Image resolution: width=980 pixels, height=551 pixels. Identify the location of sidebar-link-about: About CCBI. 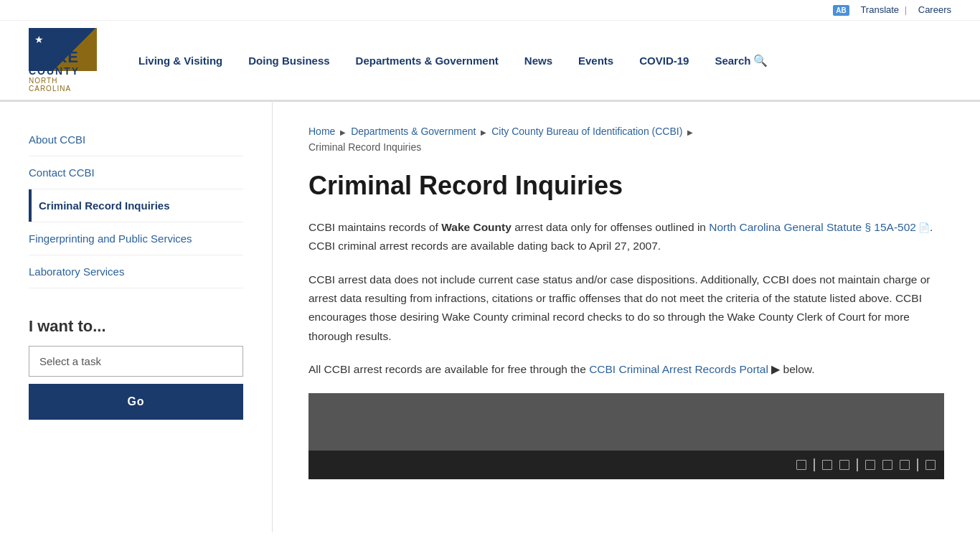
(136, 139).